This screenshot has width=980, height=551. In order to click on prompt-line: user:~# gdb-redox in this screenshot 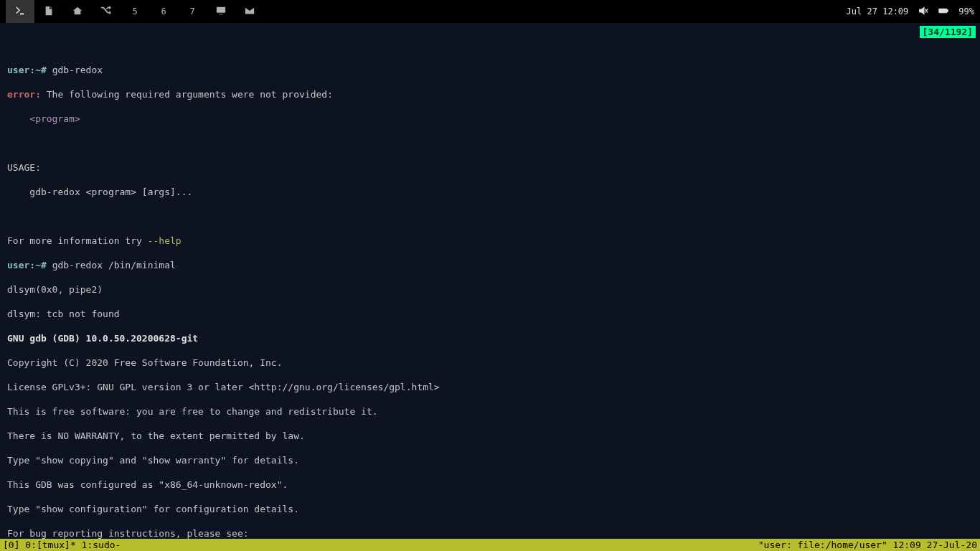, I will do `click(490, 70)`.